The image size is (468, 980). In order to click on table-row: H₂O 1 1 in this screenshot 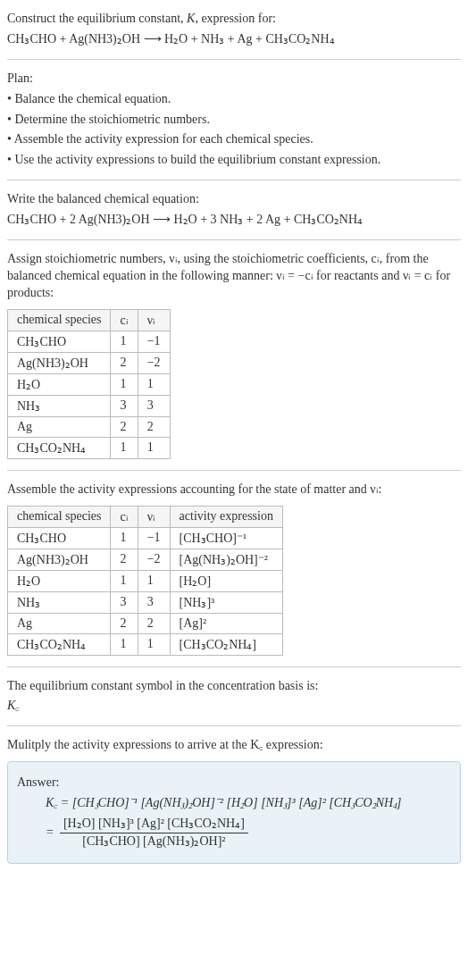, I will do `click(89, 384)`.